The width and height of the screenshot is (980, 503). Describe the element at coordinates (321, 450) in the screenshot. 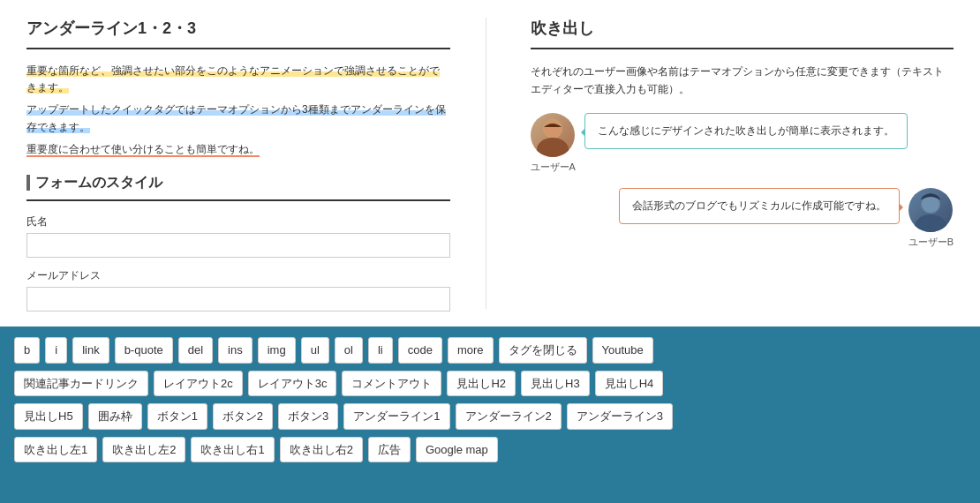

I see `btn-bubble-right2: 吹き出し右2` at that location.